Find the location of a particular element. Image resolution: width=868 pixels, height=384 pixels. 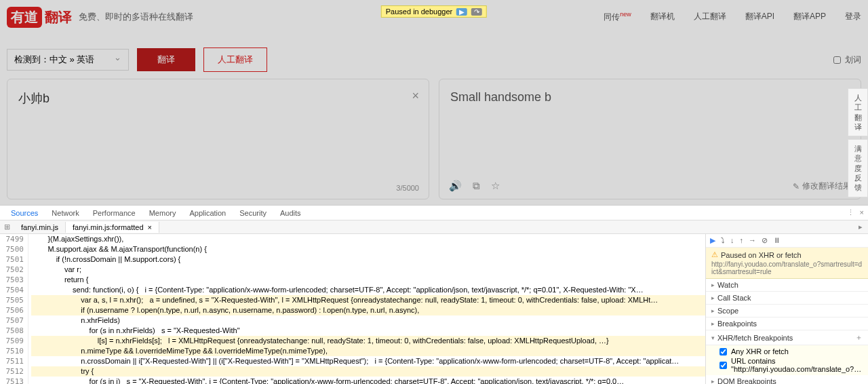

nav-api: 翻译API is located at coordinates (760, 17).